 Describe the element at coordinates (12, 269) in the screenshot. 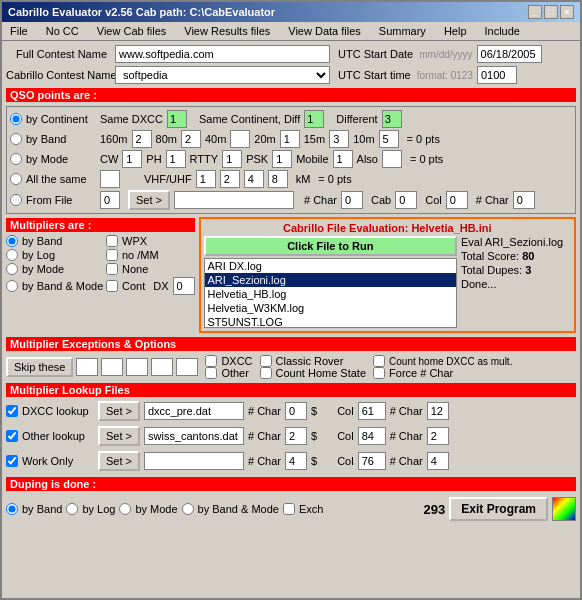

I see `mult-by-mode-radio` at that location.